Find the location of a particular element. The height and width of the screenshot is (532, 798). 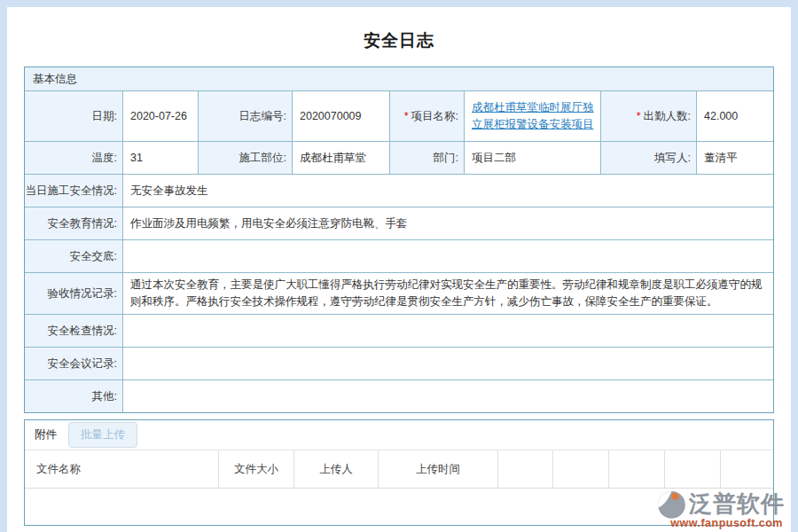

col-header-uploader: 上传人 is located at coordinates (335, 469).